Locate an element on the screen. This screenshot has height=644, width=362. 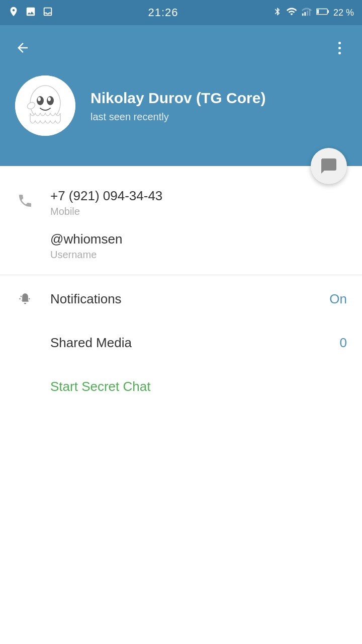
secret-chat-label: Start Secret Chat is located at coordinates (101, 386).